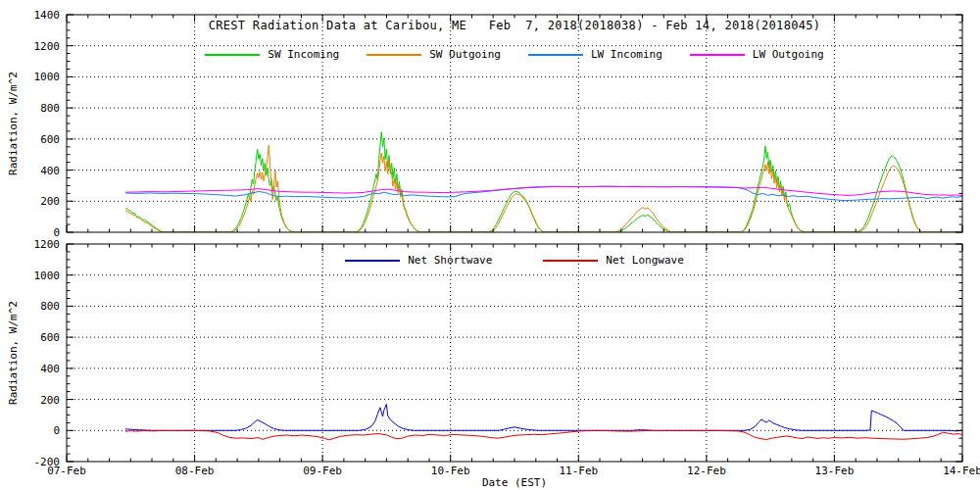 This screenshot has height=490, width=980. What do you see at coordinates (304, 55) in the screenshot?
I see `legend-label: SW Incoming` at bounding box center [304, 55].